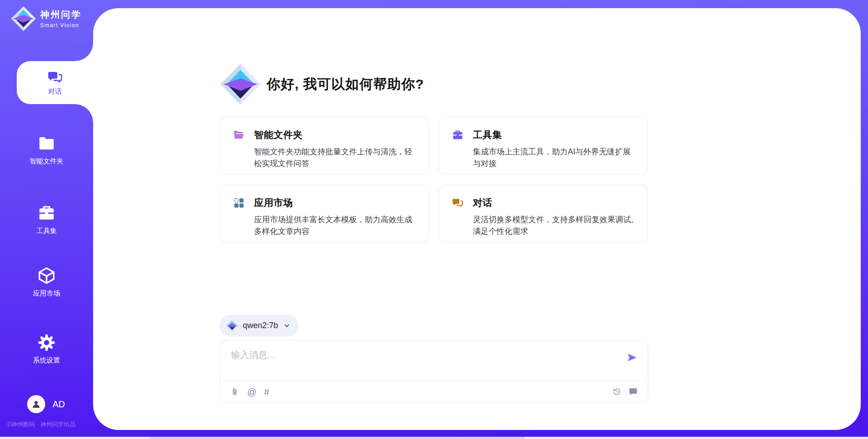  I want to click on chevron-down-icon, so click(287, 326).